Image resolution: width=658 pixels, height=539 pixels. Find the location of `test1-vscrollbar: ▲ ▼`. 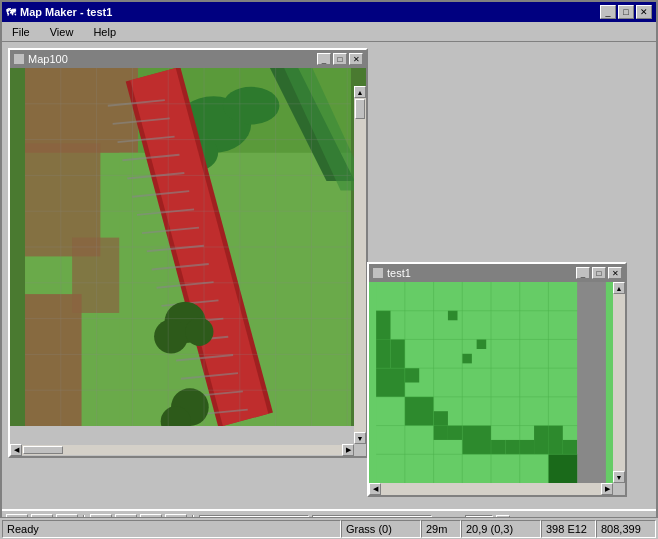

test1-vscrollbar: ▲ ▼ is located at coordinates (619, 382).